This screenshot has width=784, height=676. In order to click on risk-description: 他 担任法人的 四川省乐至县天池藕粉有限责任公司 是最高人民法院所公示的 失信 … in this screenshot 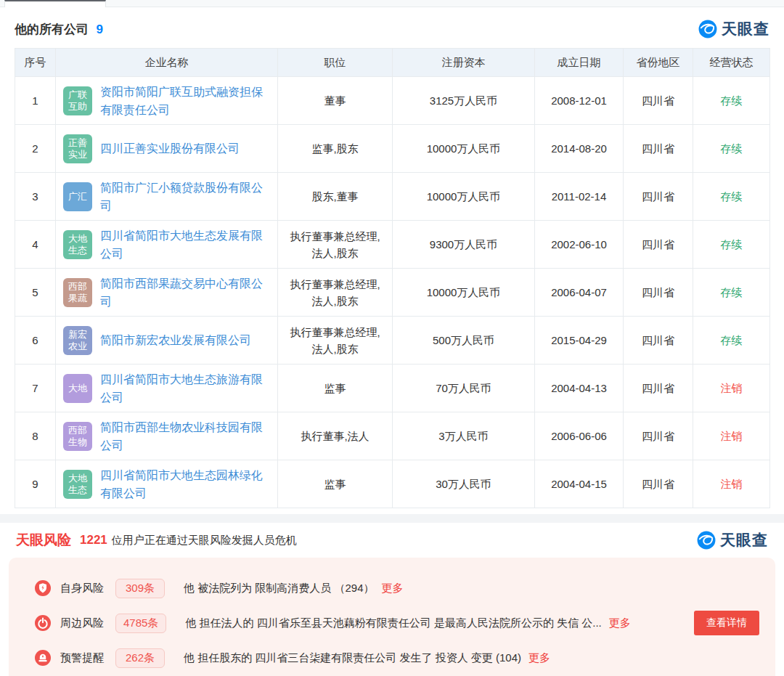, I will do `click(393, 623)`.